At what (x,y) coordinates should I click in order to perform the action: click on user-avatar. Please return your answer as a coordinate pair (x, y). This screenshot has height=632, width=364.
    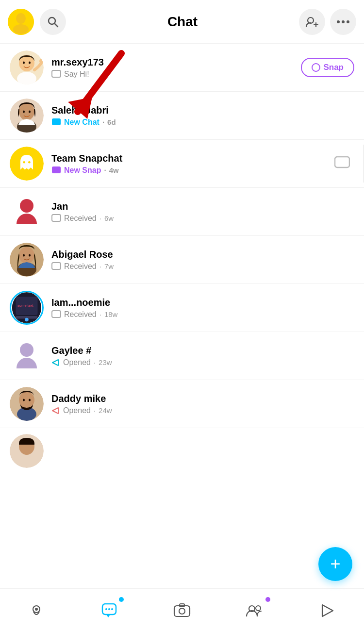
    Looking at the image, I should click on (21, 22).